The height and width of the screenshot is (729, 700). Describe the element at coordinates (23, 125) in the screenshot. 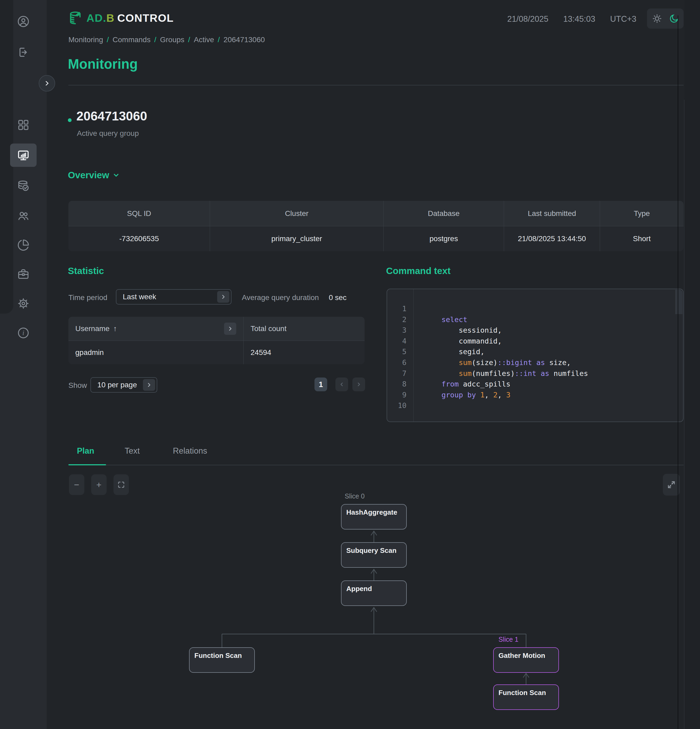

I see `dashboard-grid-icon` at that location.